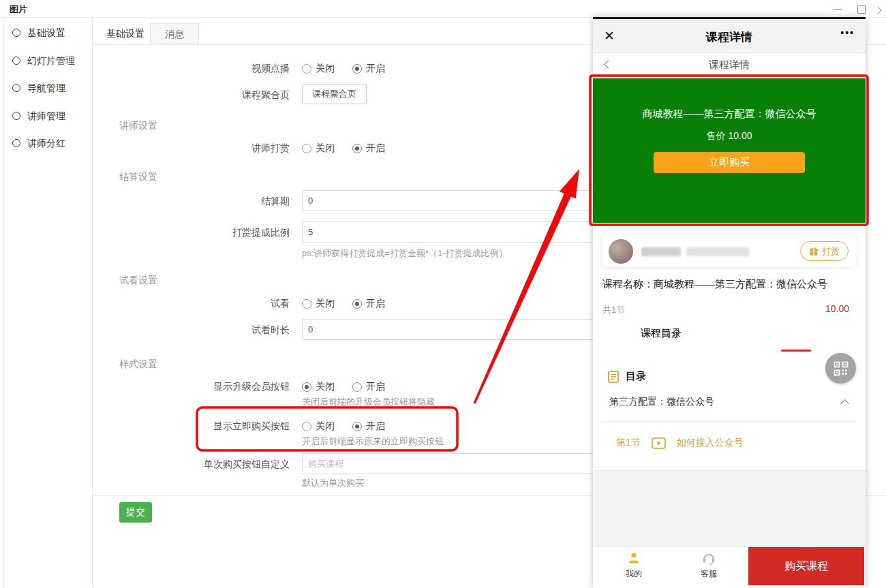  Describe the element at coordinates (405, 253) in the screenshot. I see `reward-ratio-helper: ps:讲师获得打赏提成=打赏金额*（1-打赏提成比例）` at that location.